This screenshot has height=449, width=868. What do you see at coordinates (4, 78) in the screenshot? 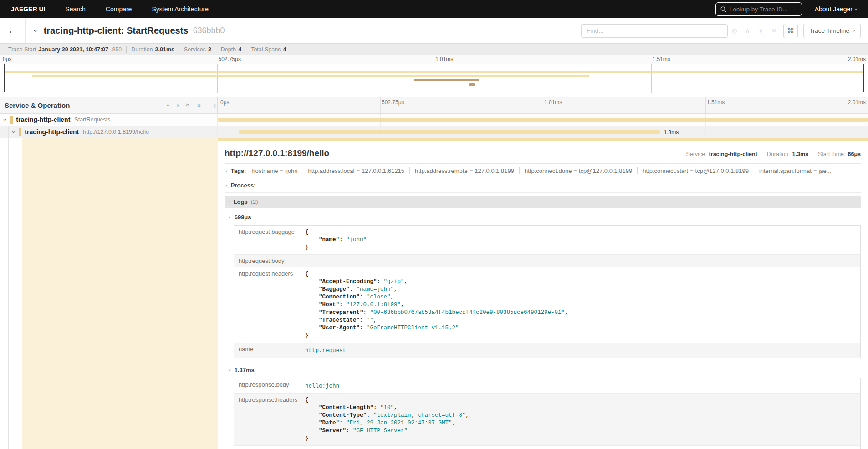
I see `minimap-scrubber-left` at bounding box center [4, 78].